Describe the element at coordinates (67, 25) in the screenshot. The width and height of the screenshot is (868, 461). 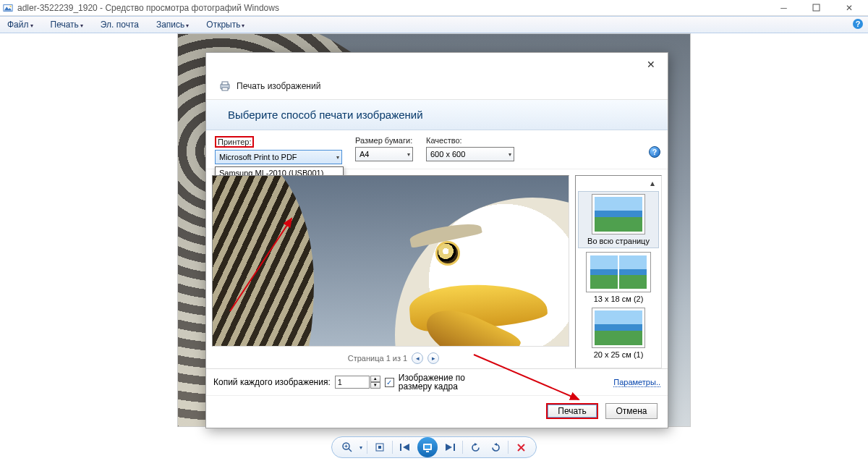
I see `menu-print: Печать▾` at that location.